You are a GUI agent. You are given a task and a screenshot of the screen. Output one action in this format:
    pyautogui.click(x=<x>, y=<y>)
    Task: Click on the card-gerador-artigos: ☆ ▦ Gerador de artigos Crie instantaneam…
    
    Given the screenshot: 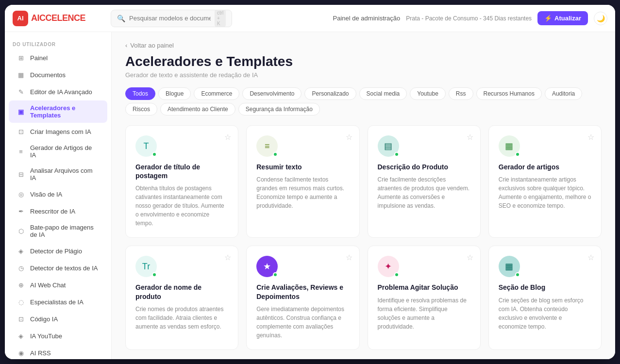 What is the action you would take?
    pyautogui.click(x=545, y=182)
    